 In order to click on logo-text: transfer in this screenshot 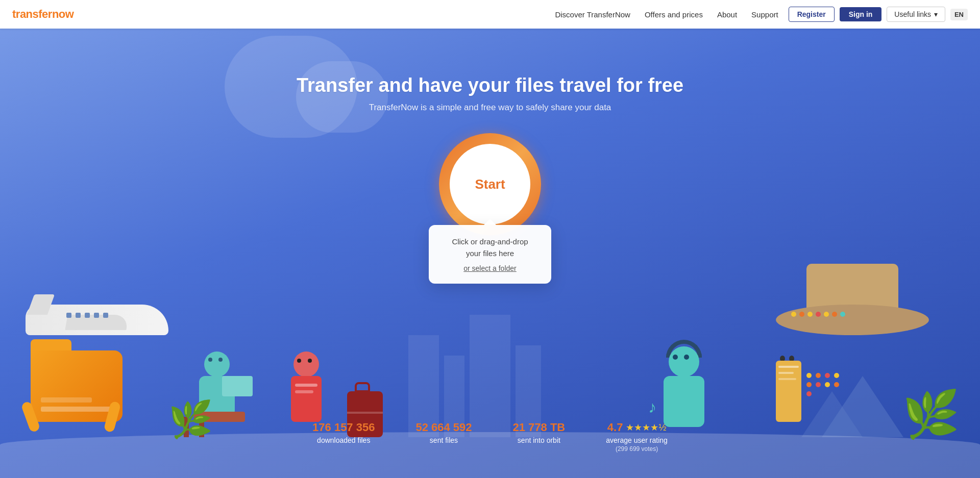, I will do `click(32, 14)`.